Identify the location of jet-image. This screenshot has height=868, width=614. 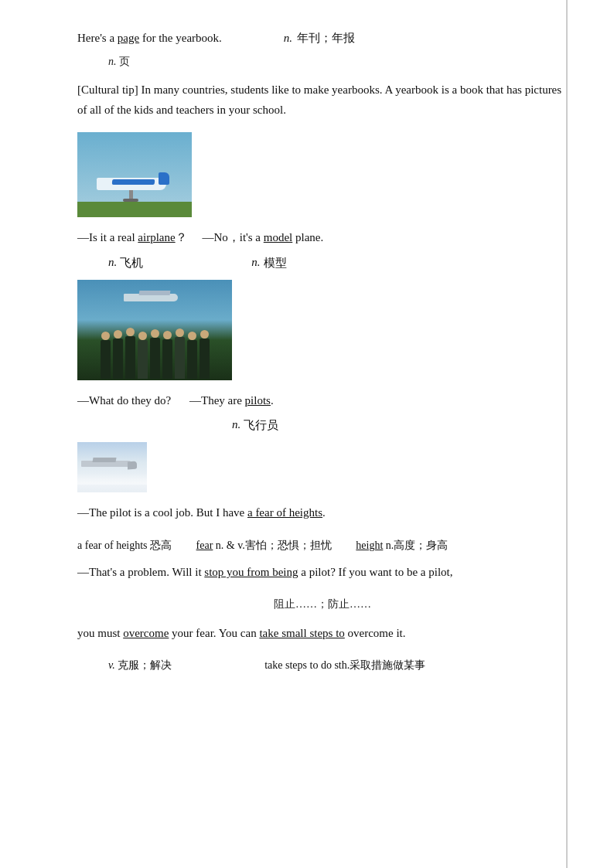
(112, 467).